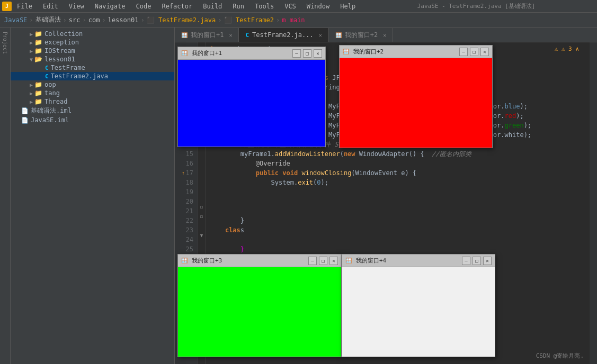 The width and height of the screenshot is (597, 364). I want to click on fw-green-title: 我的窗口+3, so click(249, 260).